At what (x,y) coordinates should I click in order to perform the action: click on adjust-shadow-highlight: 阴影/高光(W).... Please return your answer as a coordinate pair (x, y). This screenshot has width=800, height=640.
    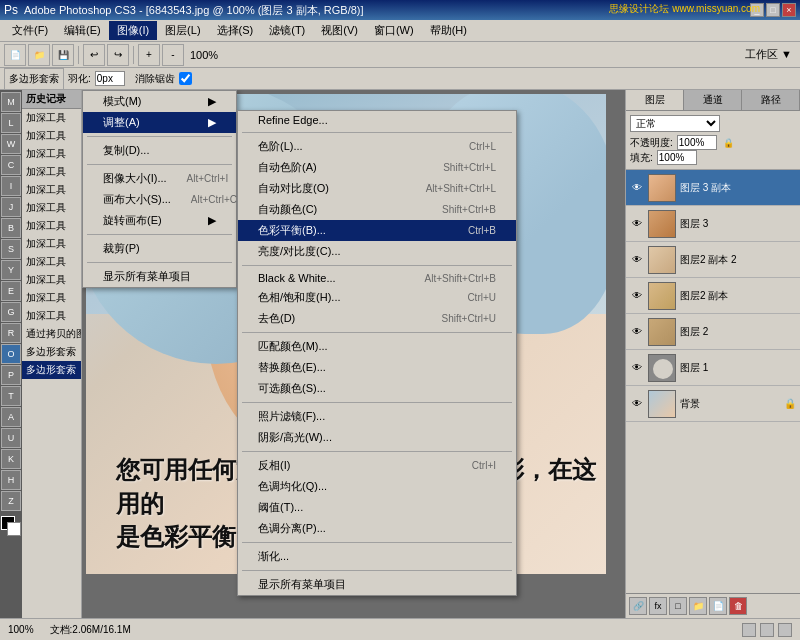
    Looking at the image, I should click on (377, 438).